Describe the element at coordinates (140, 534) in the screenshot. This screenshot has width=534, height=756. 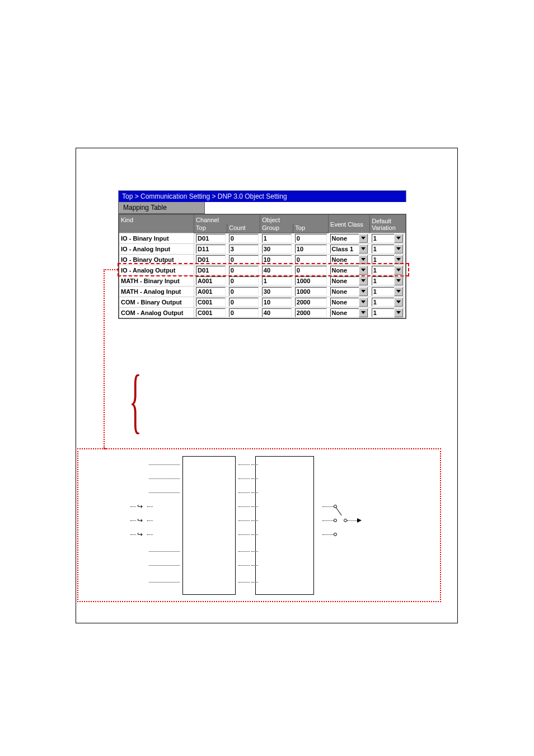
I see `item-arrow-icon: ↪` at that location.